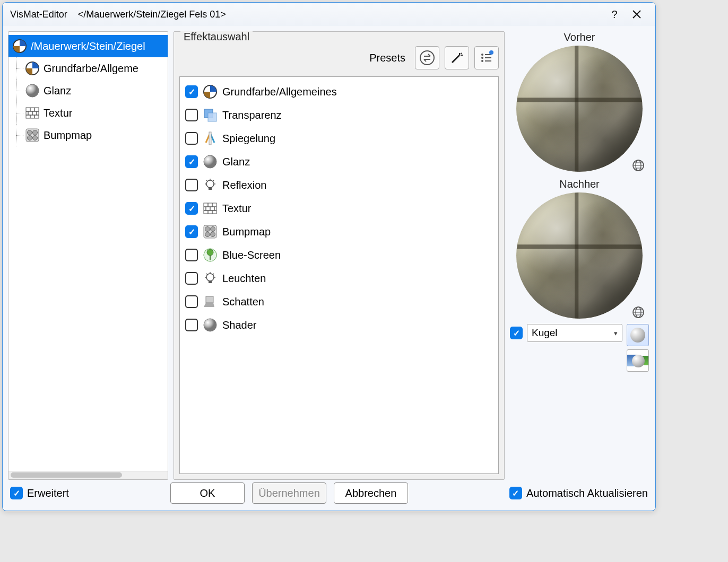  I want to click on cancel-button: Abbrechen, so click(371, 493).